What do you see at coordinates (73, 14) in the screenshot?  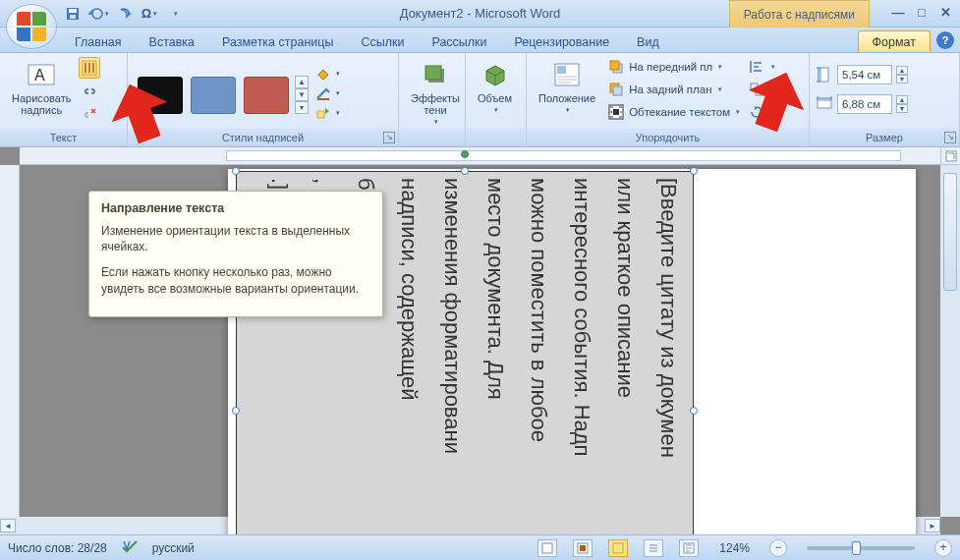 I see `save-button` at bounding box center [73, 14].